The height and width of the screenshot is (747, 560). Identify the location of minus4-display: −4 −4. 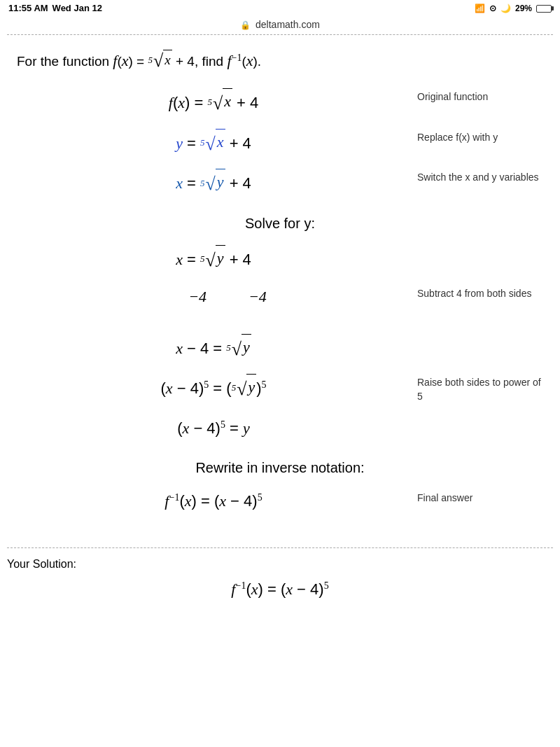
(214, 297).